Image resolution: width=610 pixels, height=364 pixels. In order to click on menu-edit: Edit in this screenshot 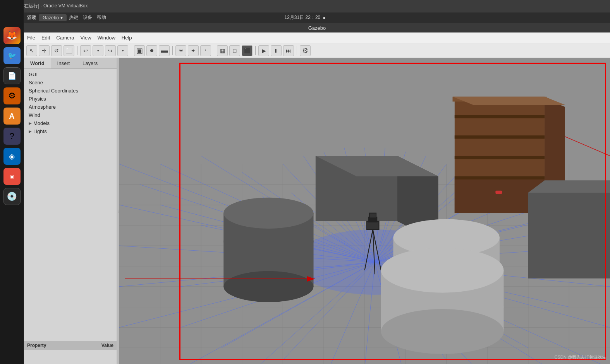, I will do `click(46, 38)`.